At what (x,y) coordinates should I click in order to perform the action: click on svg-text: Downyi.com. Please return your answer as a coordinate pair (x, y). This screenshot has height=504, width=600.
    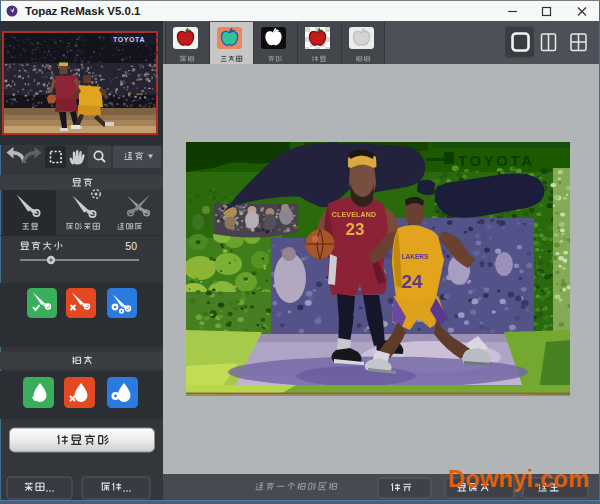
    Looking at the image, I should click on (518, 479).